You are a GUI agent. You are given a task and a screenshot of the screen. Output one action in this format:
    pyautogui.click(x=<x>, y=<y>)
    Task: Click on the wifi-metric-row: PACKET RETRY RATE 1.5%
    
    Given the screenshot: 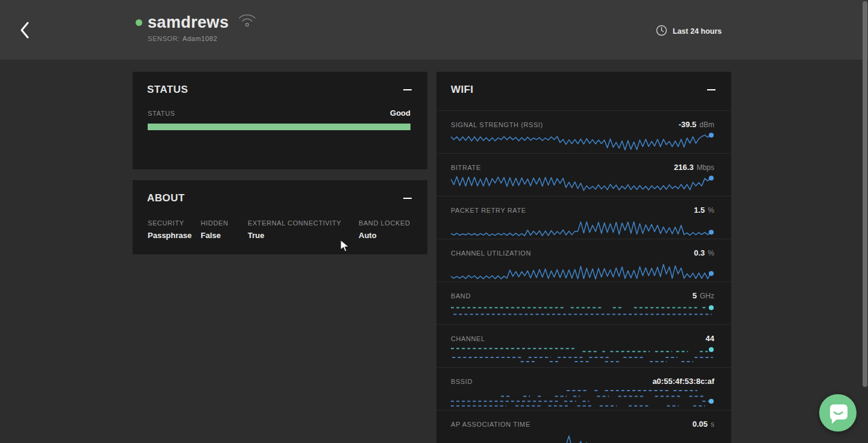 What is the action you would take?
    pyautogui.click(x=583, y=217)
    